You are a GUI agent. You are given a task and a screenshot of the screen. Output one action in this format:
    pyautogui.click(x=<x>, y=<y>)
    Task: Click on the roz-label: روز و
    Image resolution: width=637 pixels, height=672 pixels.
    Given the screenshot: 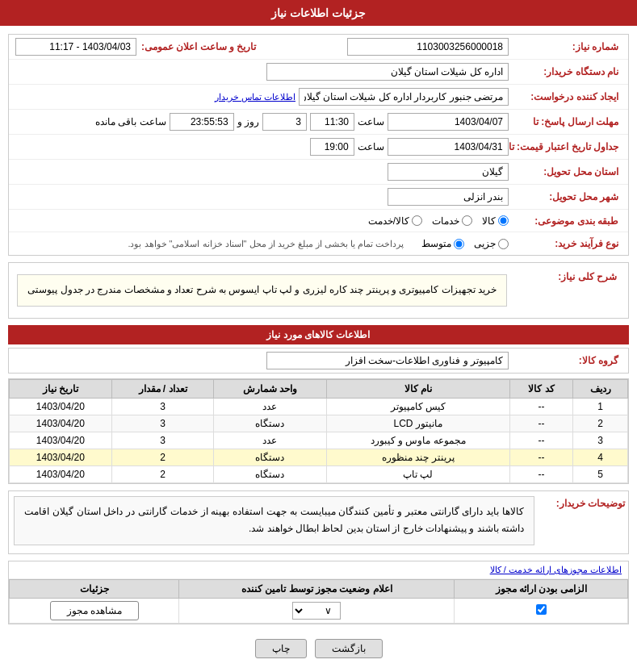 What is the action you would take?
    pyautogui.click(x=249, y=122)
    